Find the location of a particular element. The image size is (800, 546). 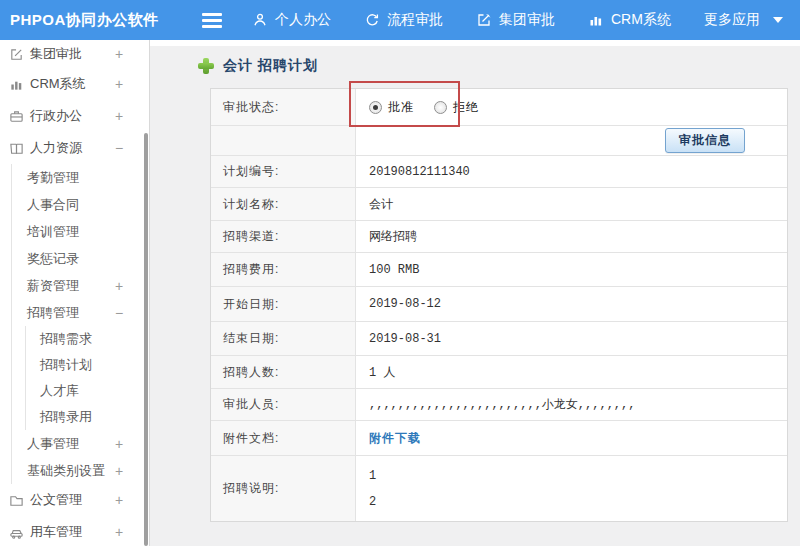

field-label: 计划名称: is located at coordinates (284, 204).